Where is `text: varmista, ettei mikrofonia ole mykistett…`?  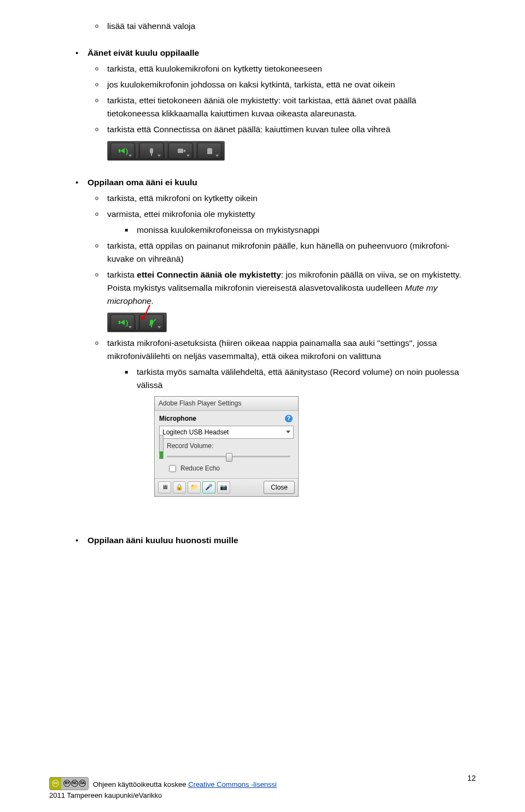 text: varmista, ettei mikrofonia ole mykistett… is located at coordinates (289, 214).